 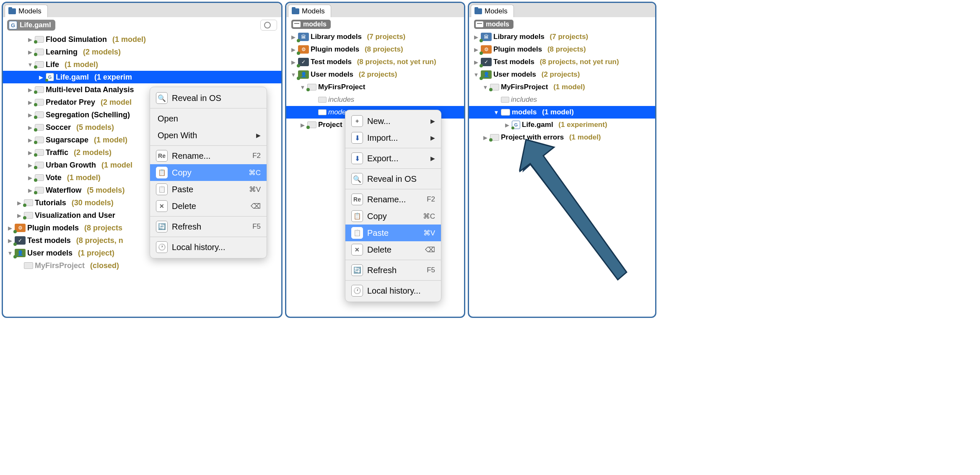 I want to click on paste-icon, so click(x=357, y=233).